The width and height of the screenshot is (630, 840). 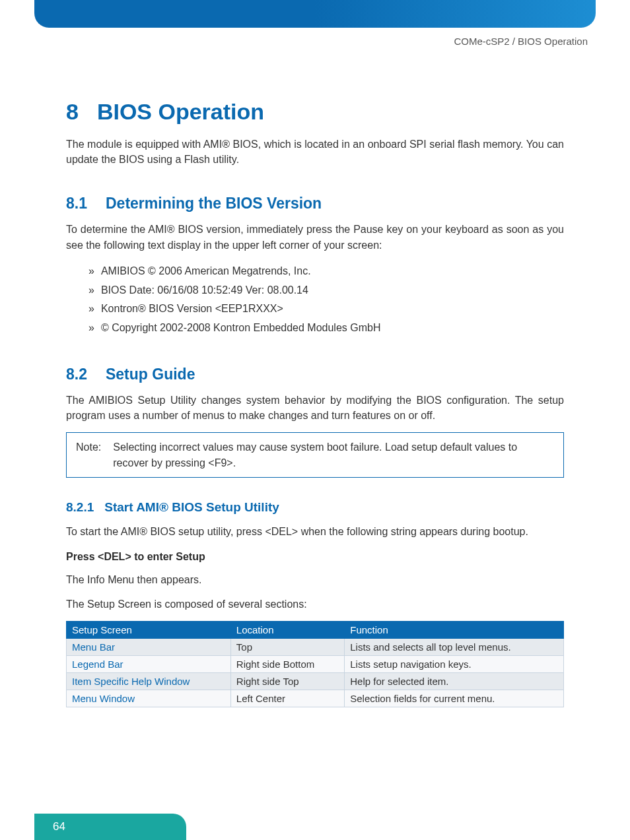 I want to click on table-cell: Item Specific Help Window, so click(x=149, y=682).